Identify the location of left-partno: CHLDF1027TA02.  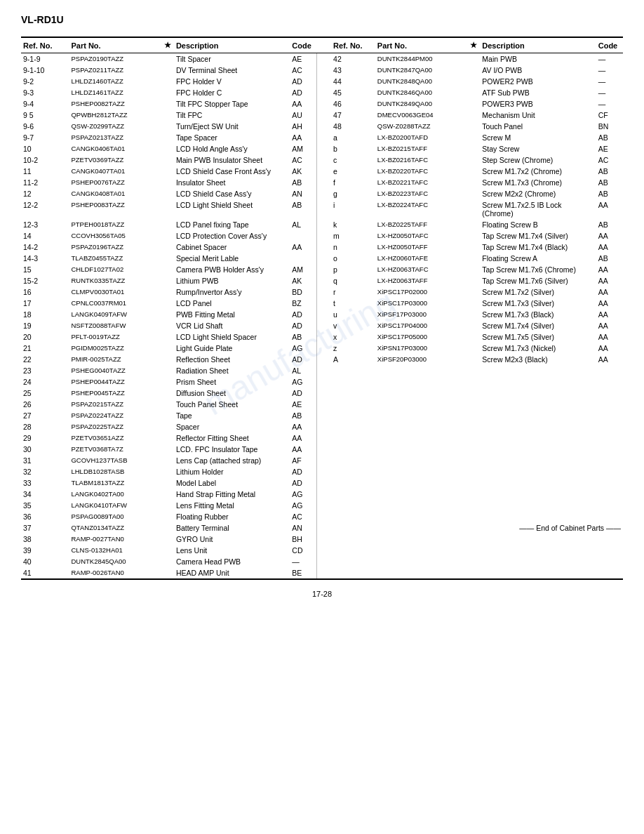
(115, 270).